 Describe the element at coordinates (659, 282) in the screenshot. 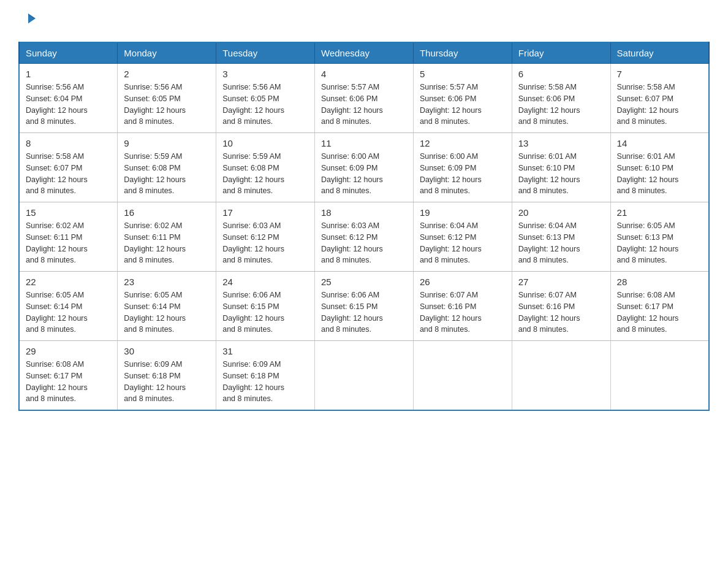

I see `day-number: 28` at that location.